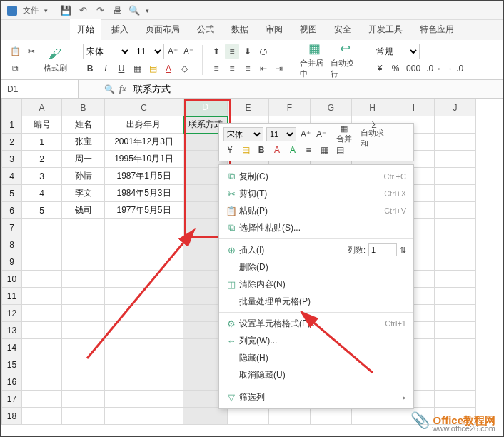 The height and width of the screenshot is (437, 504). I want to click on tab-dev: 开发工具, so click(385, 30).